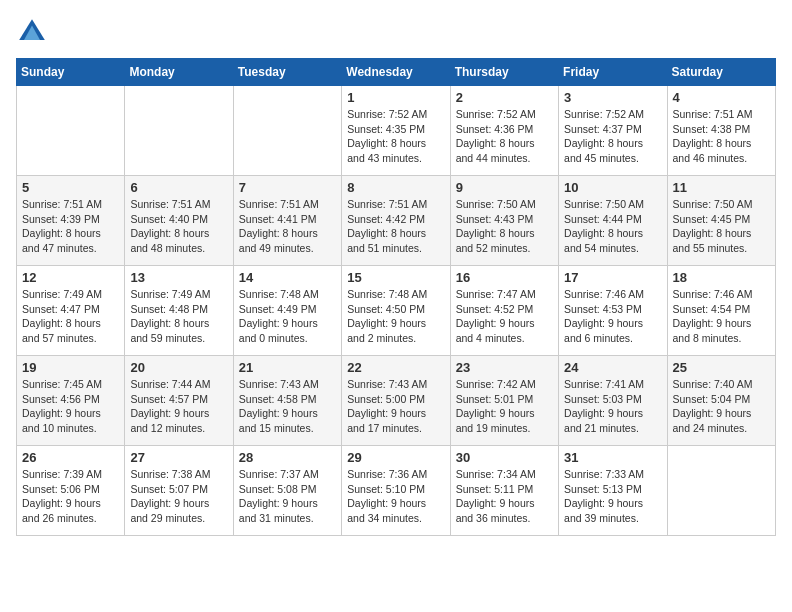 The image size is (792, 612). I want to click on day-info: Sunrise: 7:40 AMSunset: 5:04 PMDaylight:…, so click(722, 406).